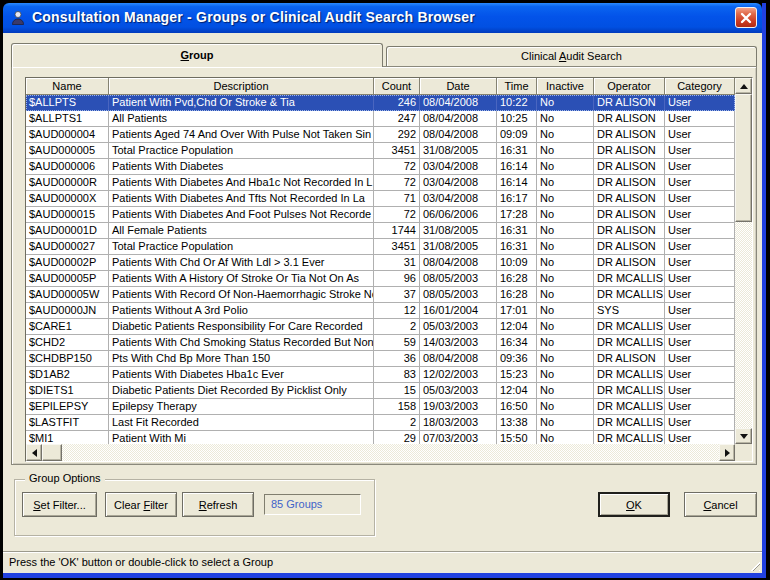 This screenshot has height=580, width=770. Describe the element at coordinates (634, 504) in the screenshot. I see `ok-button: OK` at that location.